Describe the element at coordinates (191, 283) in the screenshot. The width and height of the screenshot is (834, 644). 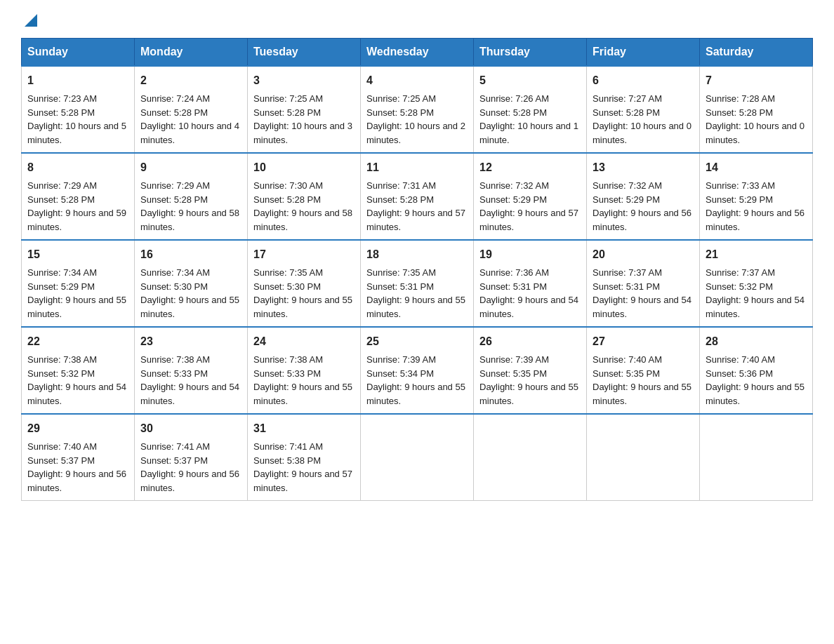
I see `calendar-cell: 16Sunrise: 7:34 AMSunset: 5:30 PMDayligh…` at that location.